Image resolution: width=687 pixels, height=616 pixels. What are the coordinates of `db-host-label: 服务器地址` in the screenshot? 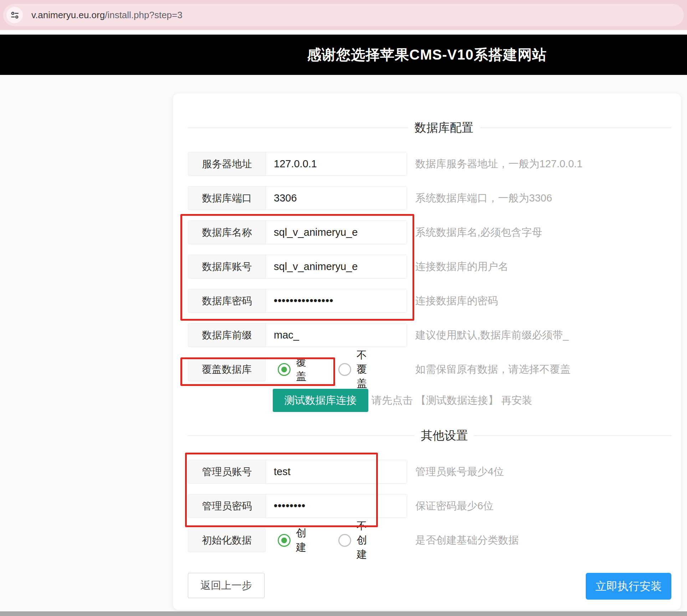 It's located at (227, 164).